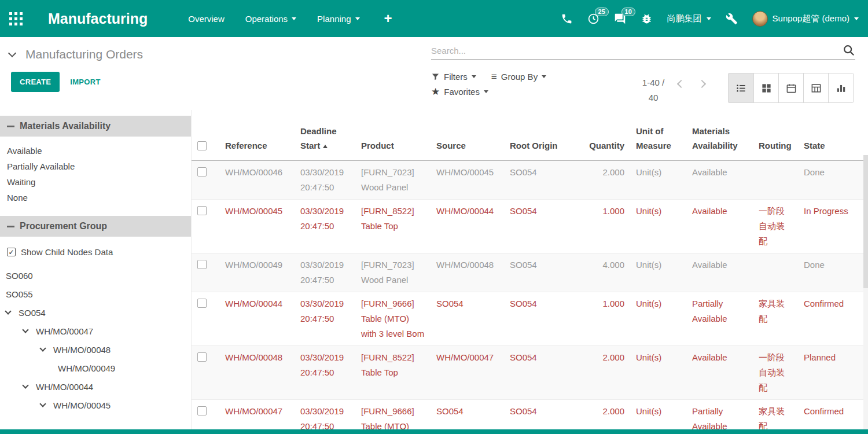 This screenshot has width=868, height=434. I want to click on minus-icon, so click(10, 126).